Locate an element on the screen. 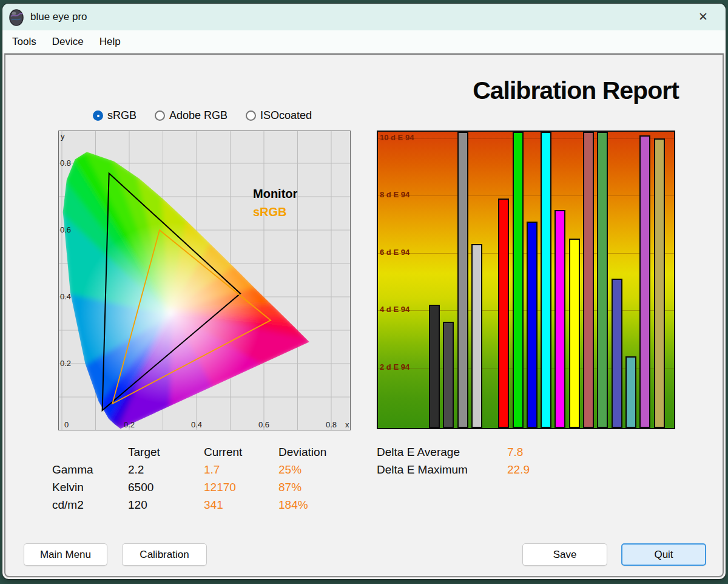 This screenshot has height=584, width=728. quit-button: Quit is located at coordinates (664, 555).